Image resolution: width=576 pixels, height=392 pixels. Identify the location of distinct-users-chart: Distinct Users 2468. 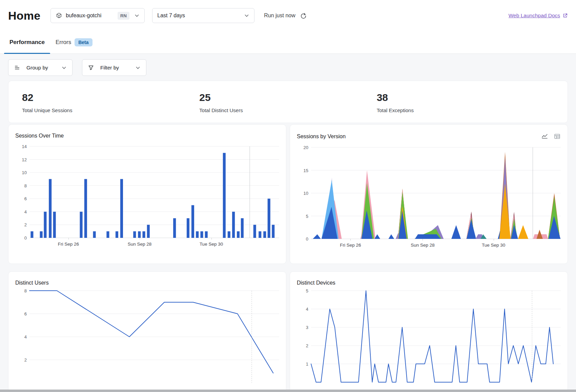
(147, 332).